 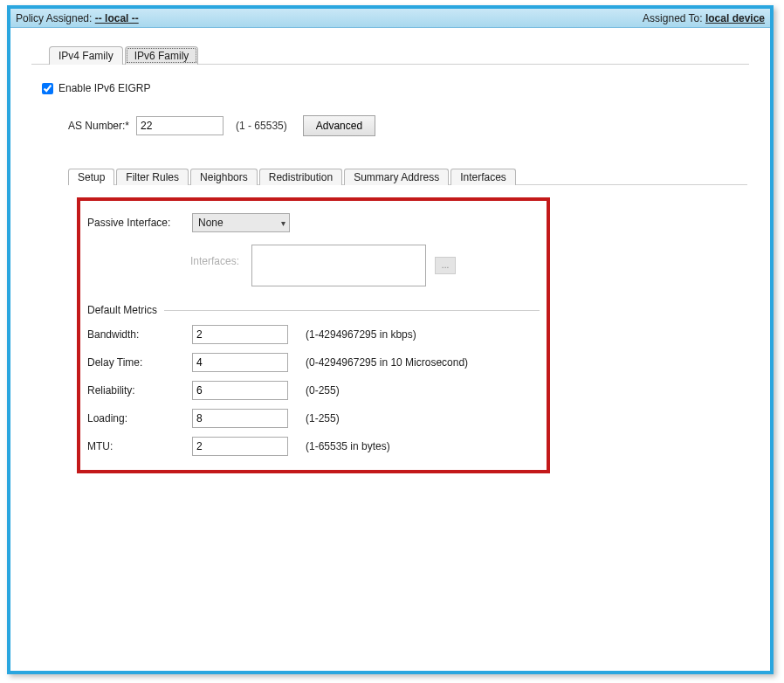 What do you see at coordinates (91, 176) in the screenshot?
I see `tab-setup: Setup` at bounding box center [91, 176].